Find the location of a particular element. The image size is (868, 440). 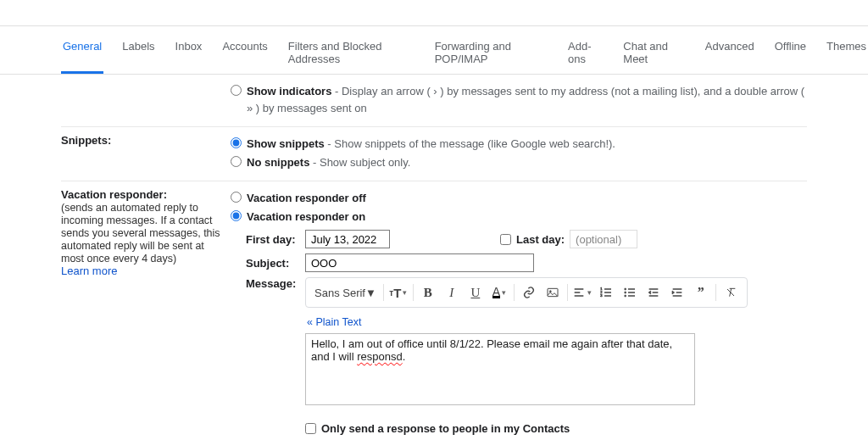

plain-text-link: « Plain Text is located at coordinates (334, 323).